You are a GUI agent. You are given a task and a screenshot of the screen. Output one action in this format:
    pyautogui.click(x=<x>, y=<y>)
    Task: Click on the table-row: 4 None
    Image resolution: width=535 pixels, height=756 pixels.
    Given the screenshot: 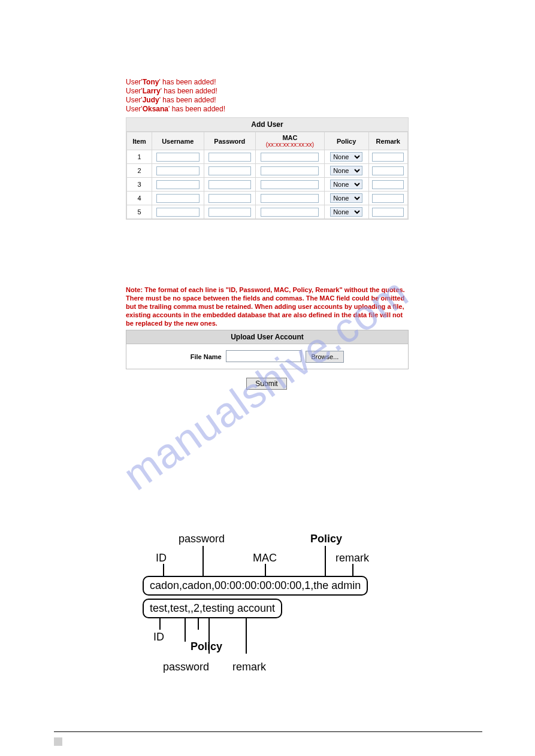 What is the action you would take?
    pyautogui.click(x=267, y=199)
    